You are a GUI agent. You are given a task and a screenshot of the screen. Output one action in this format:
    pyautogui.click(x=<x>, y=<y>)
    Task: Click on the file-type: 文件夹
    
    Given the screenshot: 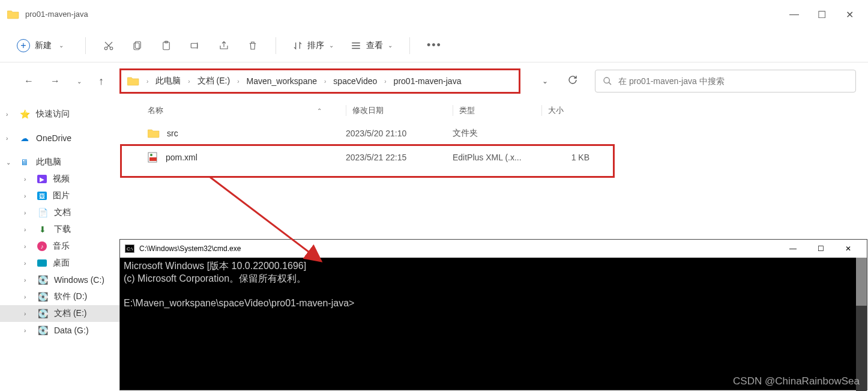 What is the action you would take?
    pyautogui.click(x=497, y=133)
    